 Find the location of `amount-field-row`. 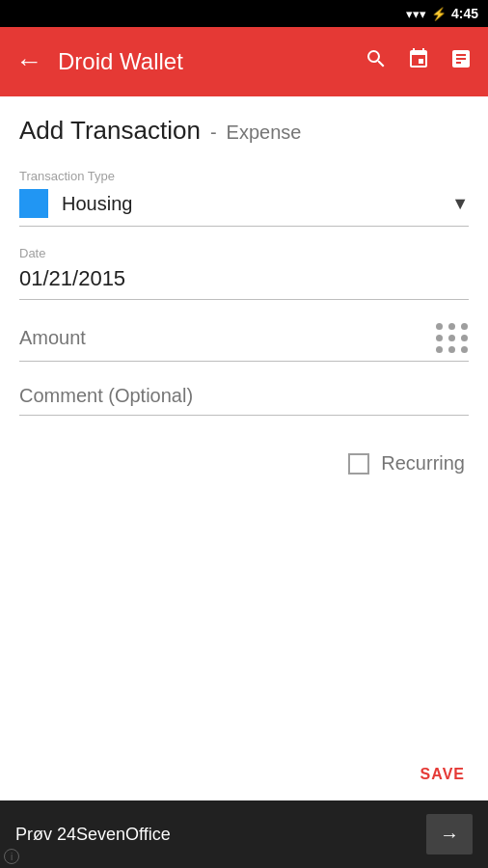

amount-field-row is located at coordinates (244, 342).